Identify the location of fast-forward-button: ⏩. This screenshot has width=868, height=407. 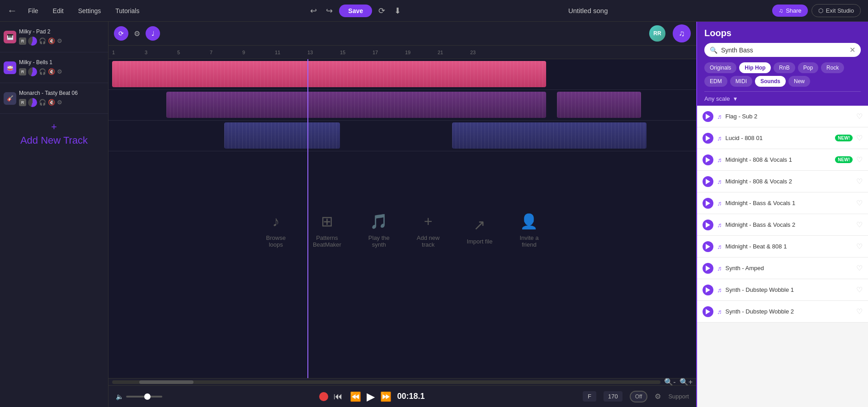
(386, 397).